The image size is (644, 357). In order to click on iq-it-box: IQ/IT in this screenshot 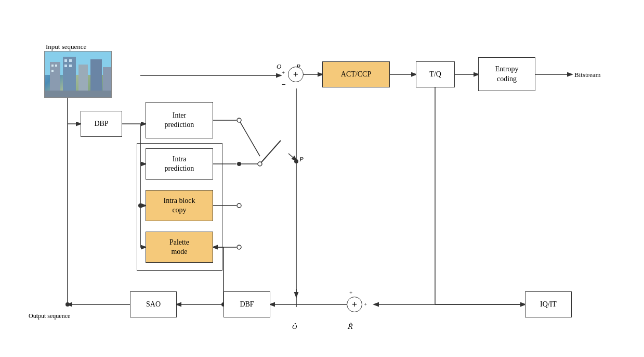, I will do `click(548, 304)`.